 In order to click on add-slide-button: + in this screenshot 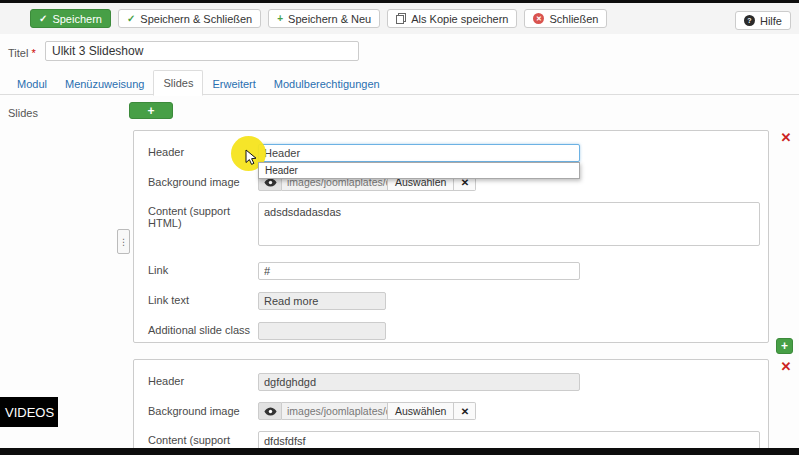, I will do `click(151, 110)`.